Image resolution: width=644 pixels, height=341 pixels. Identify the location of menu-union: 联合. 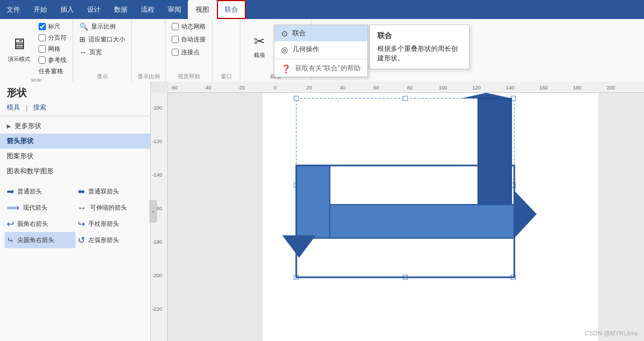
(231, 10).